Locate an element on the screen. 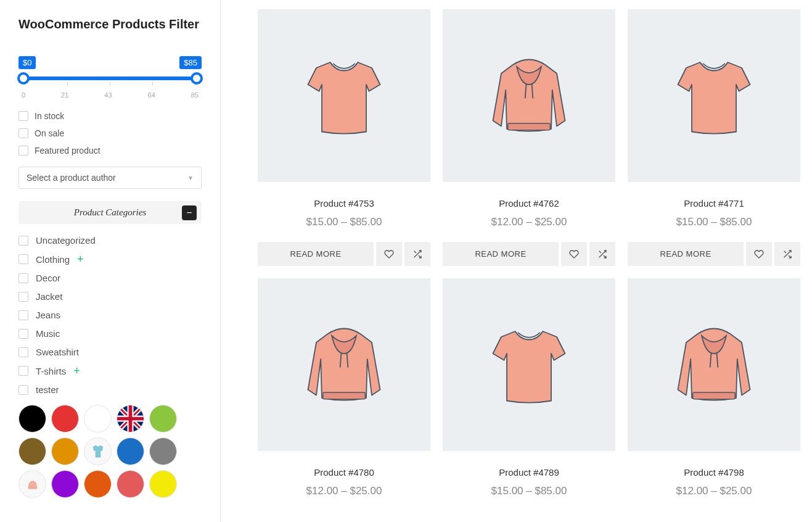 The height and width of the screenshot is (522, 812). on-sale-label: On sale is located at coordinates (49, 133).